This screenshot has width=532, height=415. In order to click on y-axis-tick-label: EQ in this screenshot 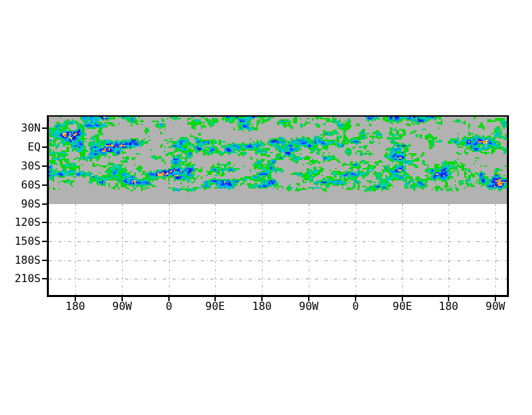, I will do `click(20, 147)`.